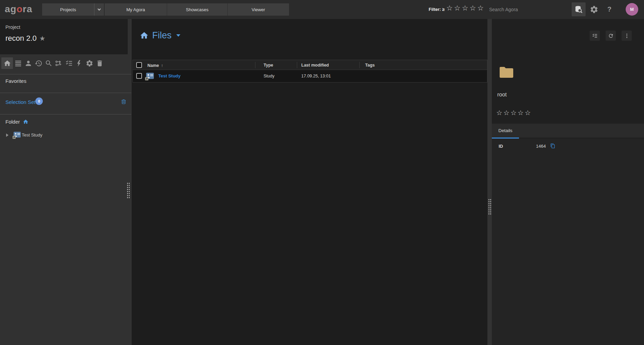  What do you see at coordinates (502, 95) in the screenshot?
I see `selected-item-name: root` at bounding box center [502, 95].